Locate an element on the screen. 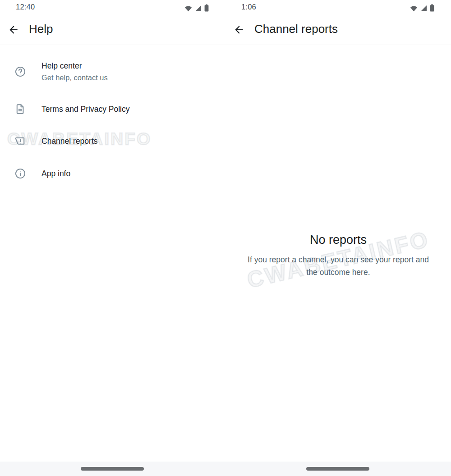 The width and height of the screenshot is (451, 476). menu-item-sublabel: Get help, contact us is located at coordinates (75, 78).